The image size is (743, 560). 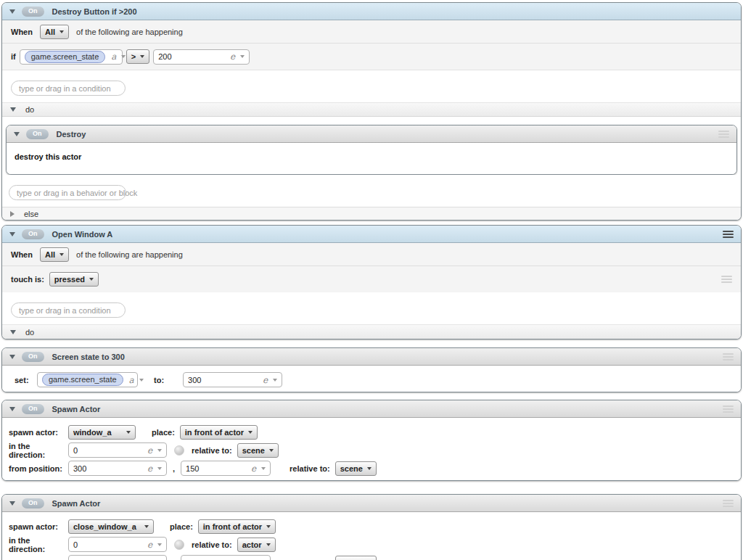 I want to click on operator-dropdown: >, so click(x=138, y=57).